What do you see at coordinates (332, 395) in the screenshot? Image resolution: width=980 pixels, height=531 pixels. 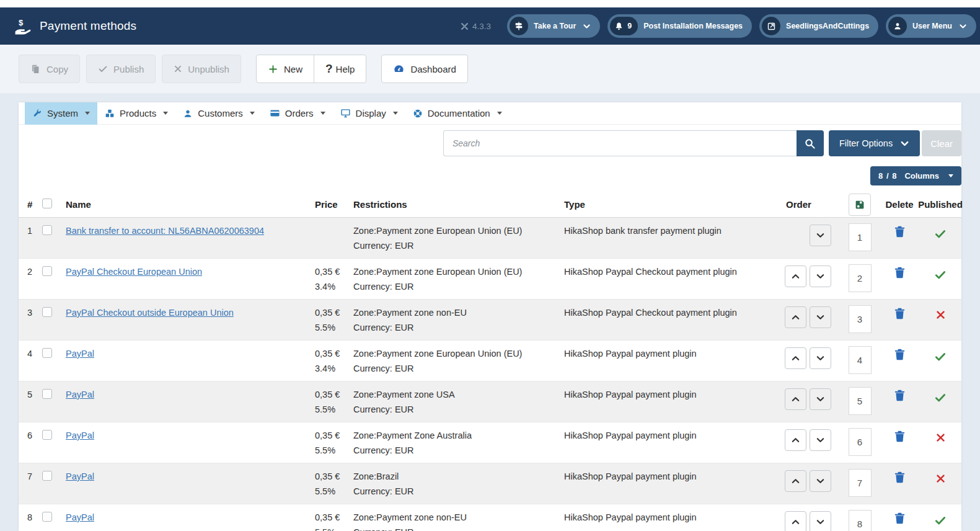 I see `price-fixed: 0,35 €` at bounding box center [332, 395].